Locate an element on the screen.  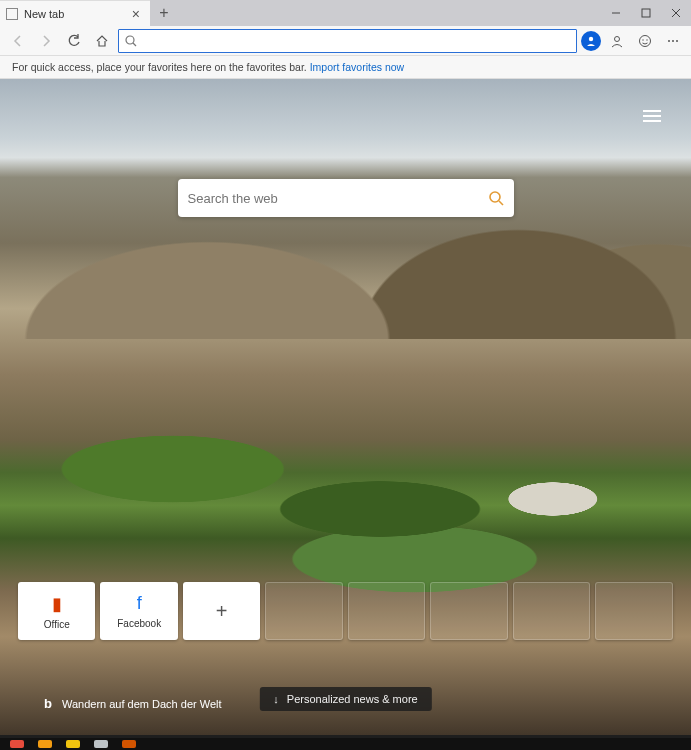
tab-title: New tab is located at coordinates (44, 14).